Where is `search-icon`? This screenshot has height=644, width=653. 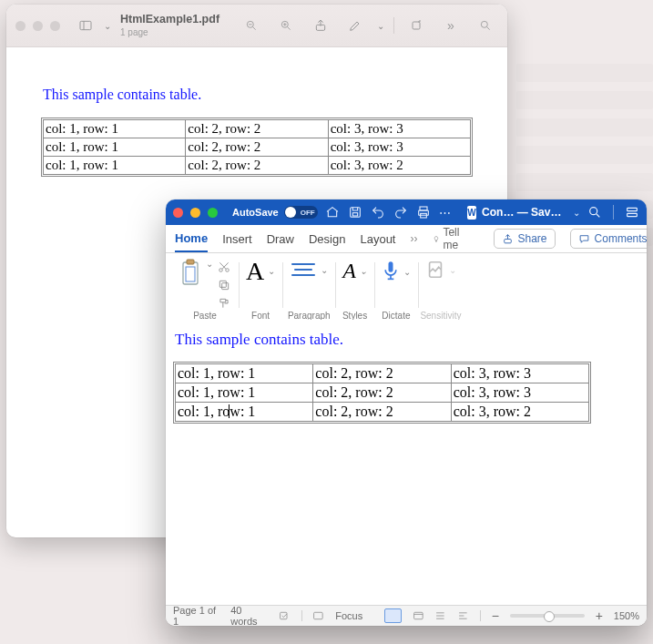
search-icon is located at coordinates (595, 212).